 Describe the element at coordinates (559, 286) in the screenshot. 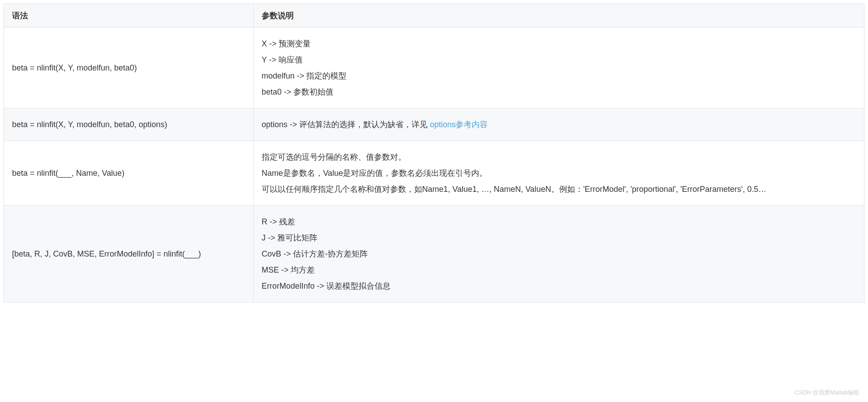

I see `desc-line: ErrorModelInfo -> 误差模型拟合信息` at that location.